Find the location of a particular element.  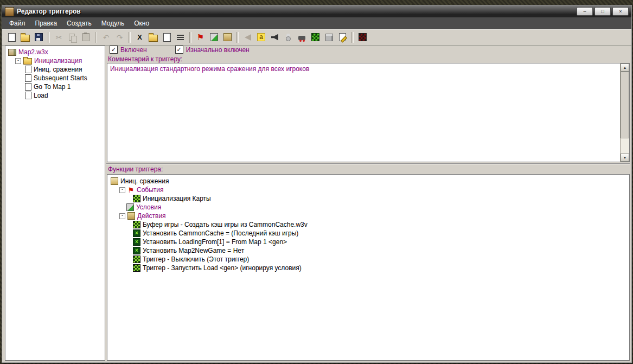

speaker-button is located at coordinates (274, 37).